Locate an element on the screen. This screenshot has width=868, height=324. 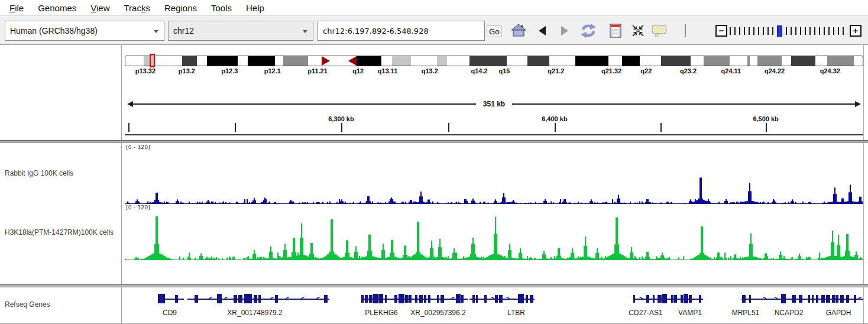
forward-button is located at coordinates (565, 31).